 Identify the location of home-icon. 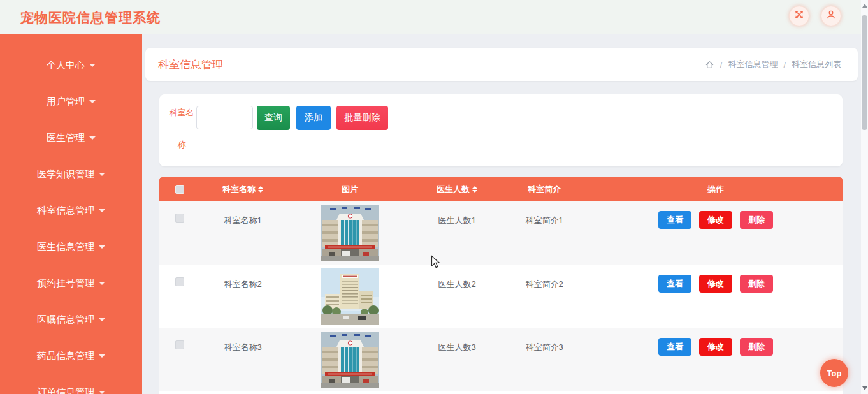
(710, 65).